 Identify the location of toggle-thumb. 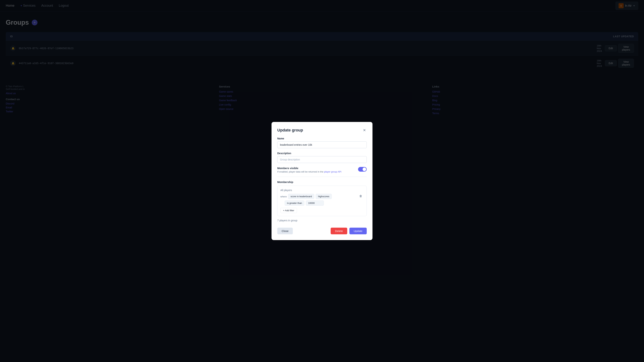
(364, 169).